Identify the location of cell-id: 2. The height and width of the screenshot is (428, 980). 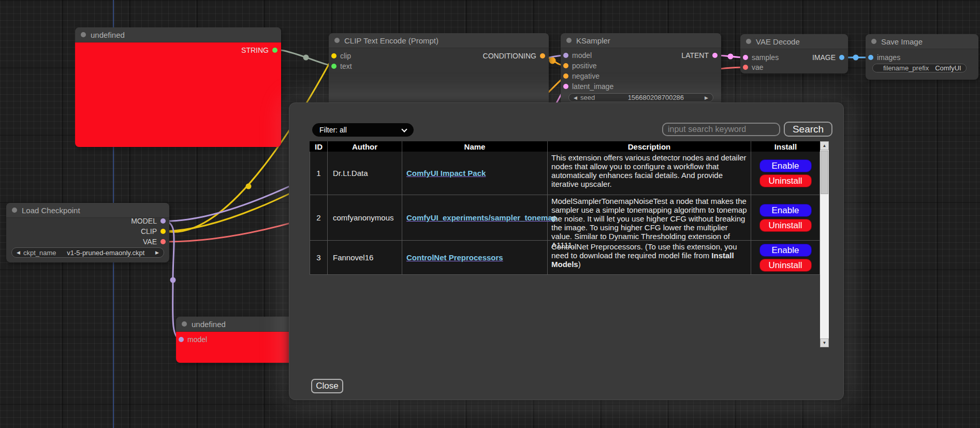
(319, 217).